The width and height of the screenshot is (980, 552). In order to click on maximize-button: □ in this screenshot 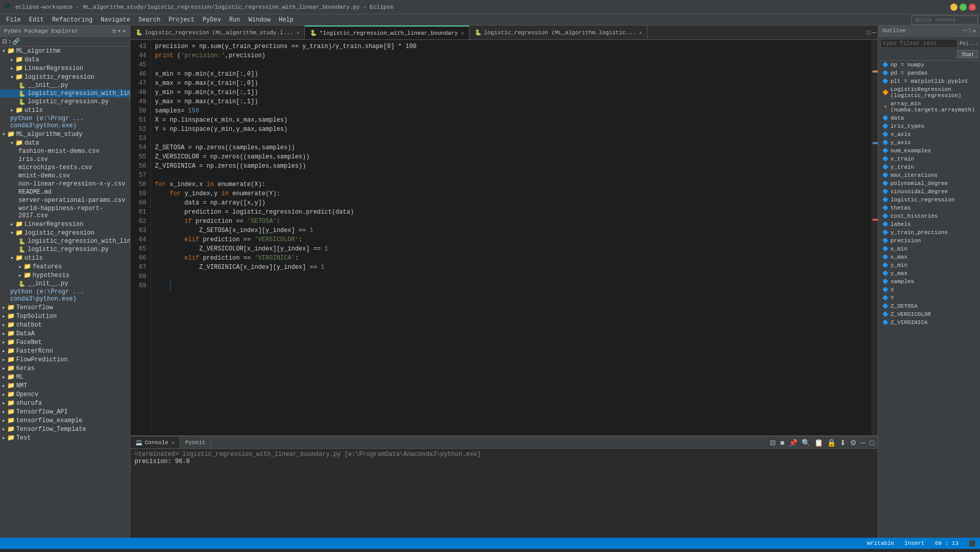, I will do `click(963, 7)`.